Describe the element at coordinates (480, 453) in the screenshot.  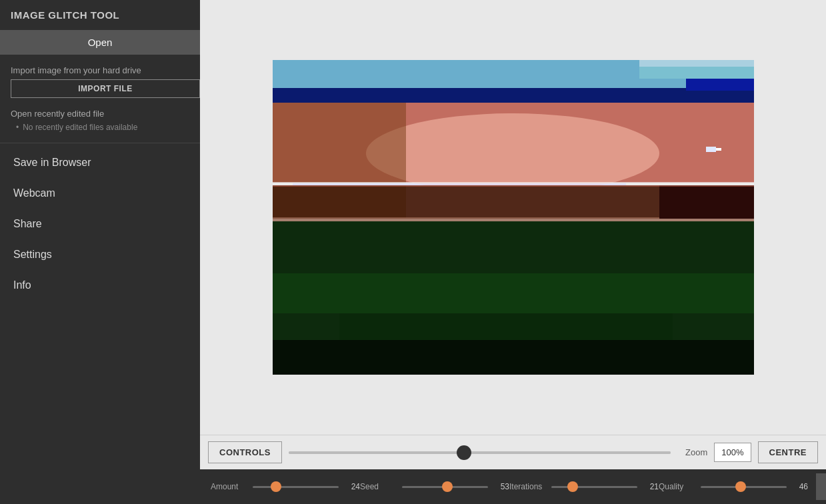
I see `controls-slider-container` at that location.